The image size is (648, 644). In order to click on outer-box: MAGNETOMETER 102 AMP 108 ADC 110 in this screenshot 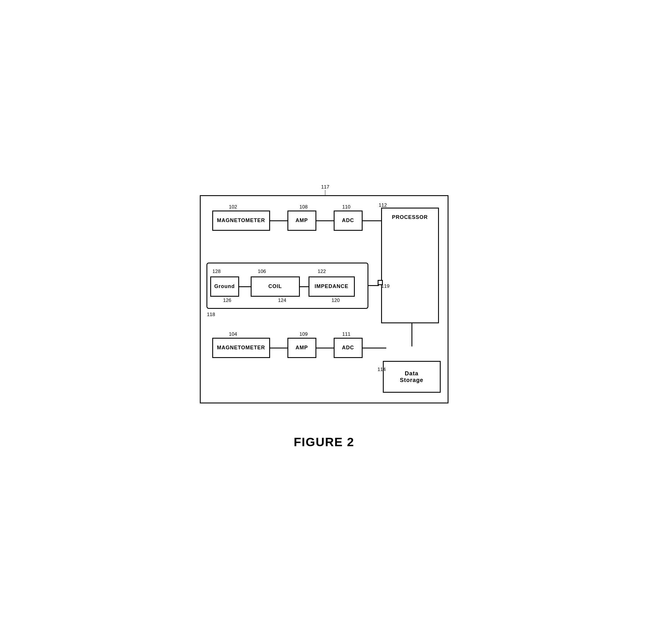, I will do `click(324, 299)`.